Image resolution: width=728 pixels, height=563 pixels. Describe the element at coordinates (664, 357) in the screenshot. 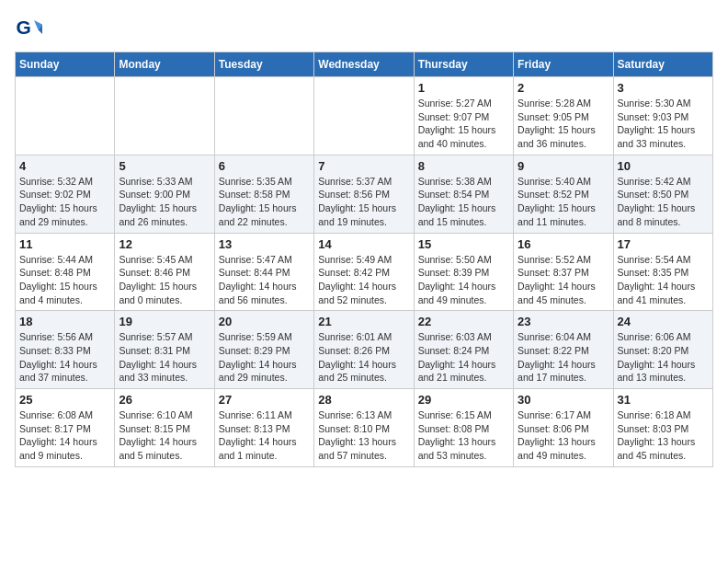

I see `day-info: Sunrise: 6:06 AM Sunset: 8:20 PM Dayligh…` at that location.